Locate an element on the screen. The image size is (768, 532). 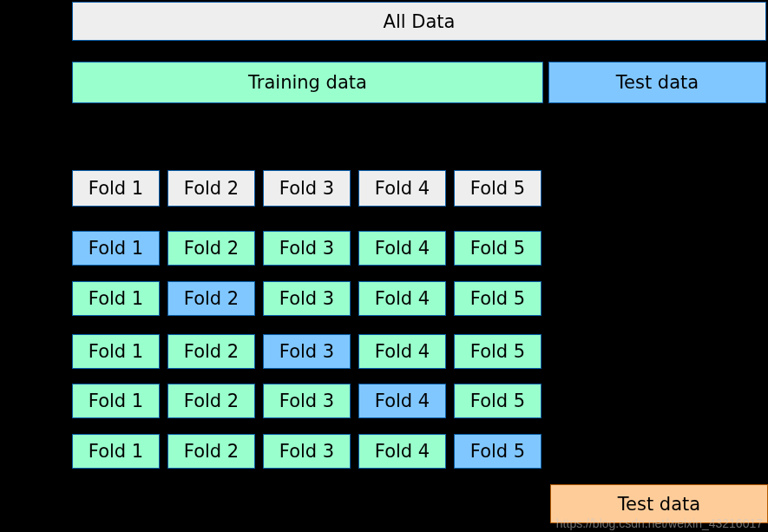
fold-header-label: Fold 5 is located at coordinates (498, 188).